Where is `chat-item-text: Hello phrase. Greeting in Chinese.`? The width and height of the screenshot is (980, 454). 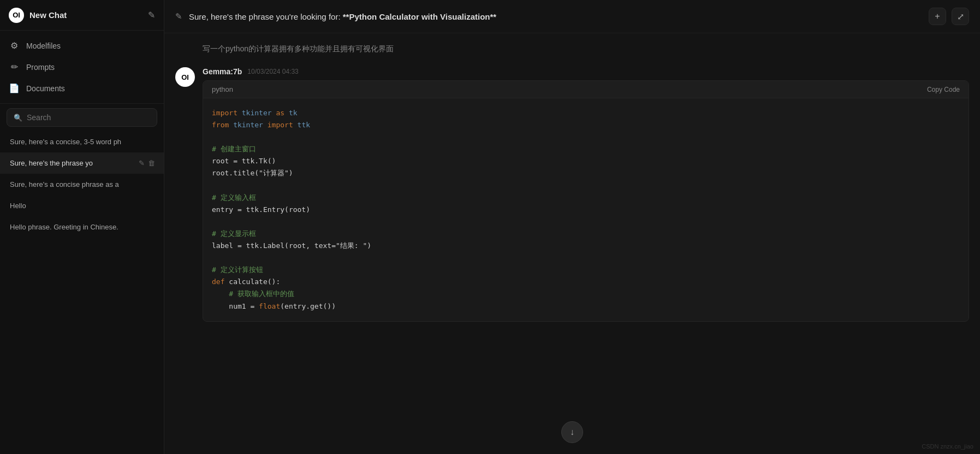
chat-item-text: Hello phrase. Greeting in Chinese. is located at coordinates (82, 227).